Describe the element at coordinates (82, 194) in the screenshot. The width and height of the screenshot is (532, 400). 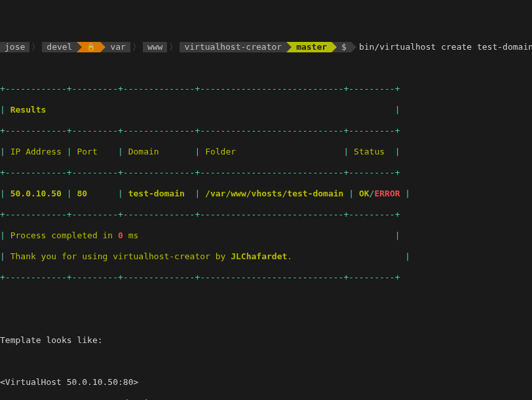
I see `val-port: 80` at that location.